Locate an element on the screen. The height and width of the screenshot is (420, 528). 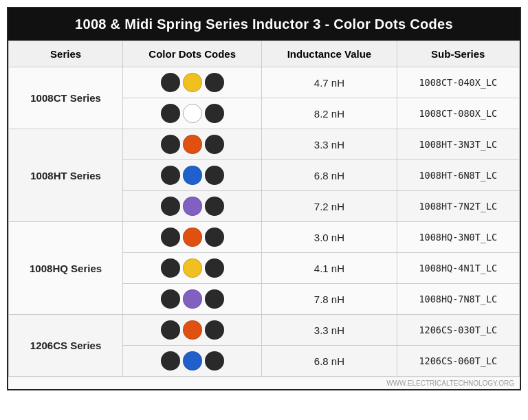
sub-series-cell: 1008HT-7N2T_LC is located at coordinates (458, 206).